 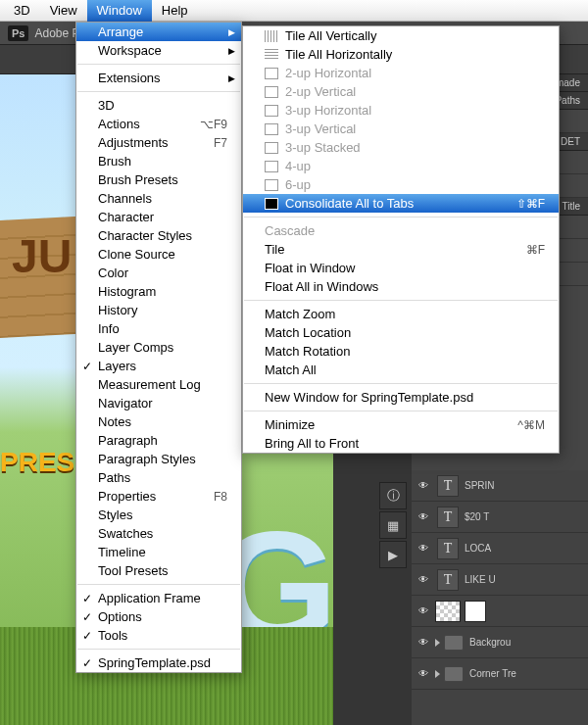 What do you see at coordinates (159, 123) in the screenshot?
I see `menu-item: Actions⌥F9` at bounding box center [159, 123].